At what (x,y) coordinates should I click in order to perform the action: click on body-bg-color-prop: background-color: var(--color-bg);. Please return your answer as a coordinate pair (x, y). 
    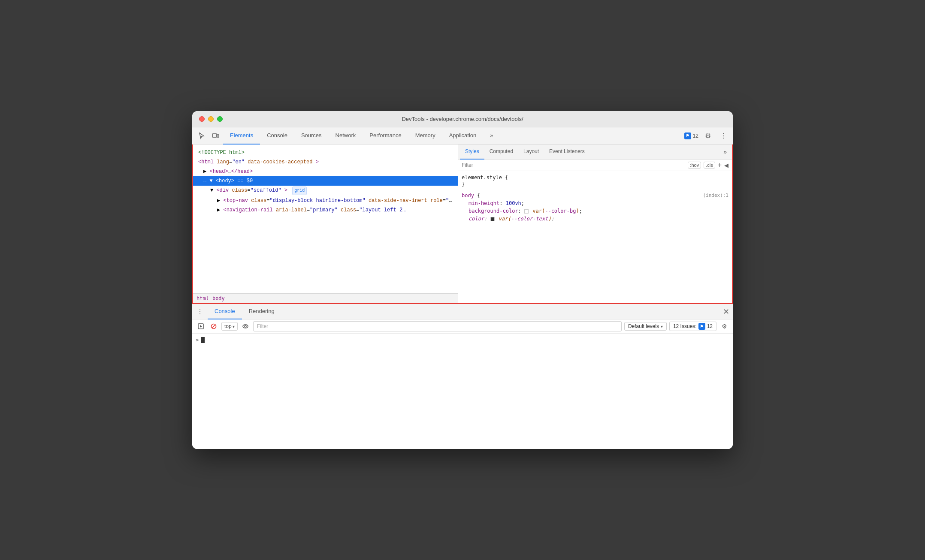
    Looking at the image, I should click on (595, 211).